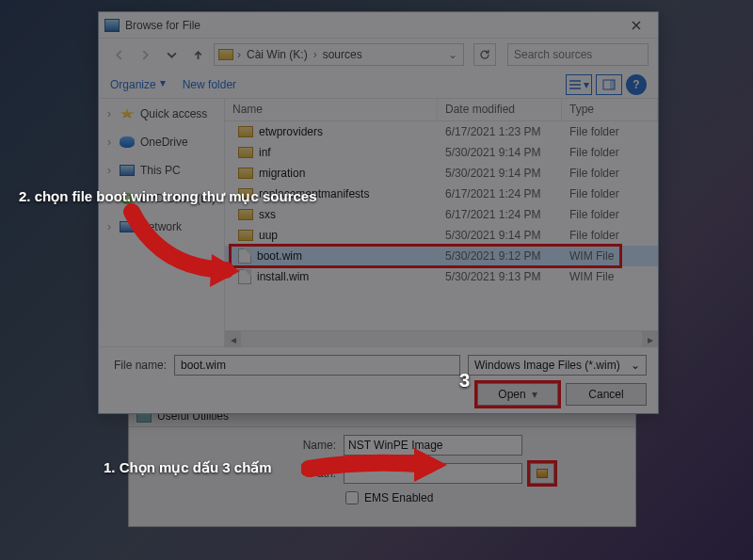 Image resolution: width=753 pixels, height=560 pixels. What do you see at coordinates (378, 85) in the screenshot?
I see `toolbar: Organize ▾ New folder ▾ ?` at bounding box center [378, 85].